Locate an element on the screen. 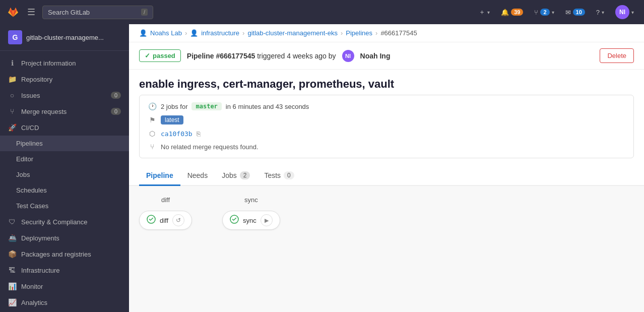 The height and width of the screenshot is (312, 644). sidebar-item-editor: Editor is located at coordinates (65, 159).